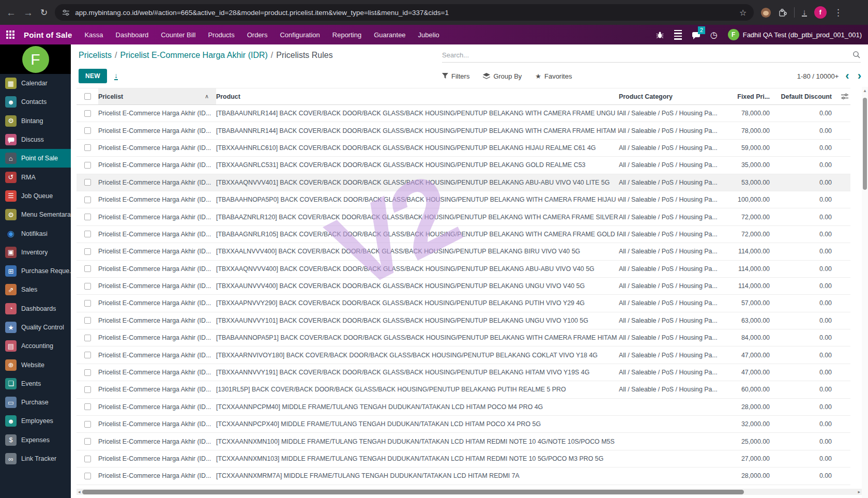 The image size is (868, 498). I want to click on browser-menu-icon: ⋮, so click(839, 12).